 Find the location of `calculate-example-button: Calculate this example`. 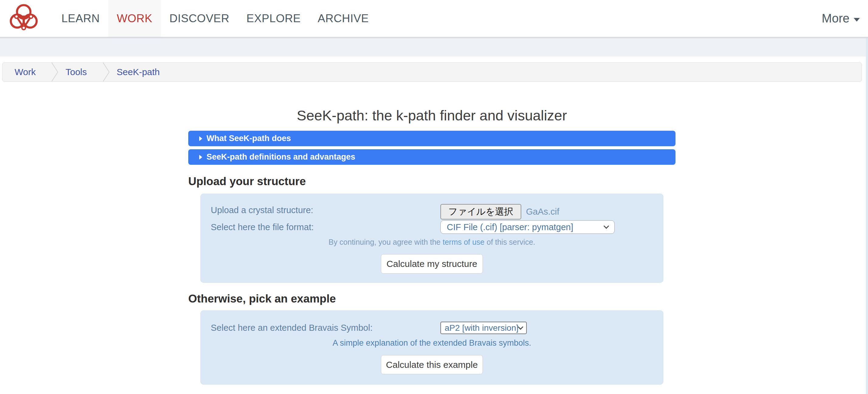

calculate-example-button: Calculate this example is located at coordinates (432, 364).